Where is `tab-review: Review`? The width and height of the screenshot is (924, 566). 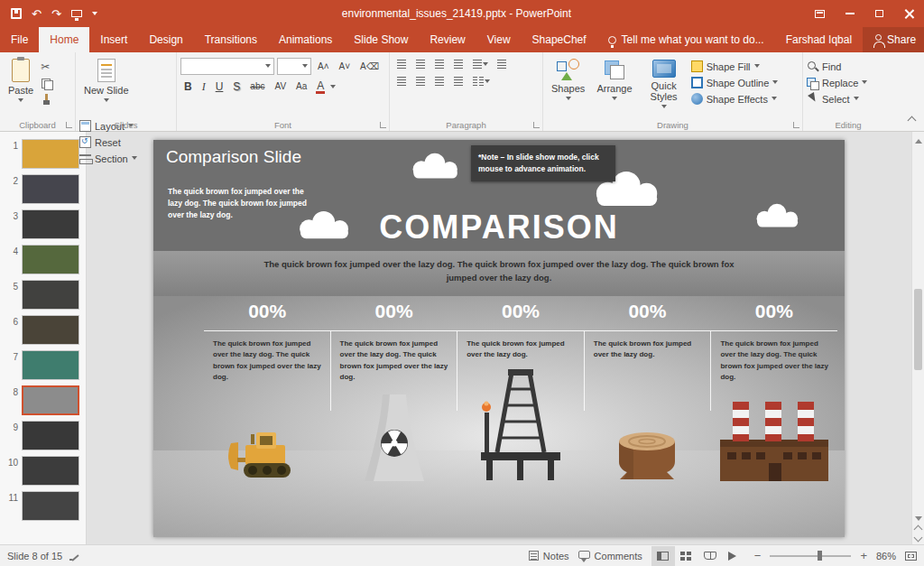 tab-review: Review is located at coordinates (448, 40).